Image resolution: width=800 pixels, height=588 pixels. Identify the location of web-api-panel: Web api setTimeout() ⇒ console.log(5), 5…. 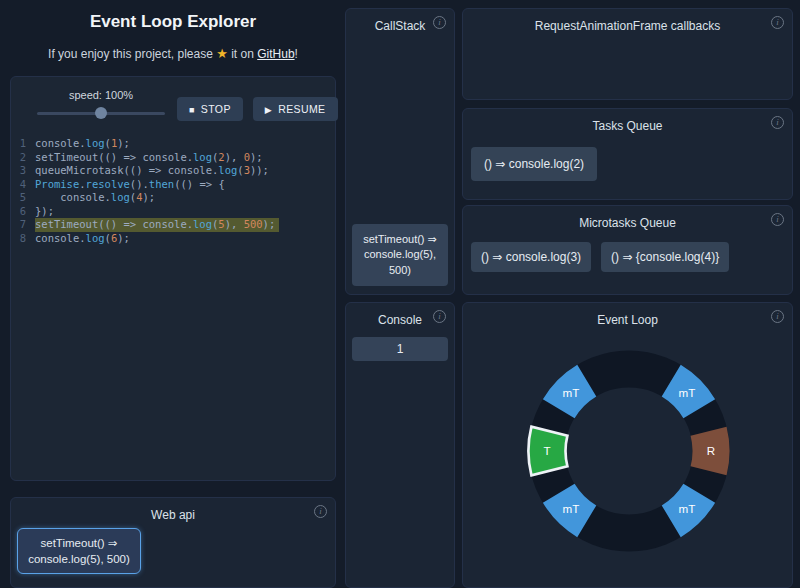
(173, 542).